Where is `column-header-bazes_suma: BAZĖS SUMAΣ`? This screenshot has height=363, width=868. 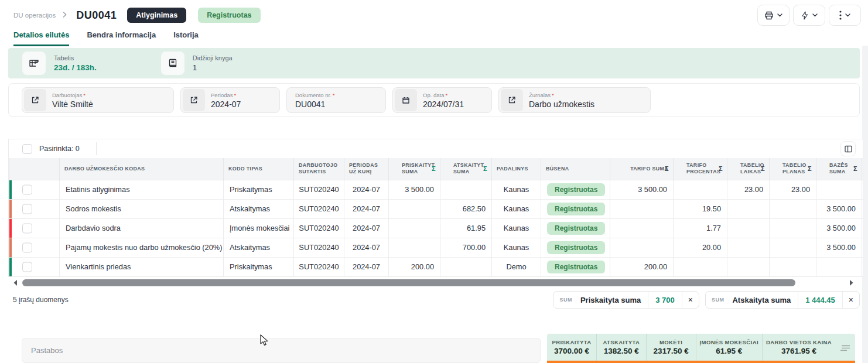 column-header-bazes_suma: BAZĖS SUMAΣ is located at coordinates (839, 169).